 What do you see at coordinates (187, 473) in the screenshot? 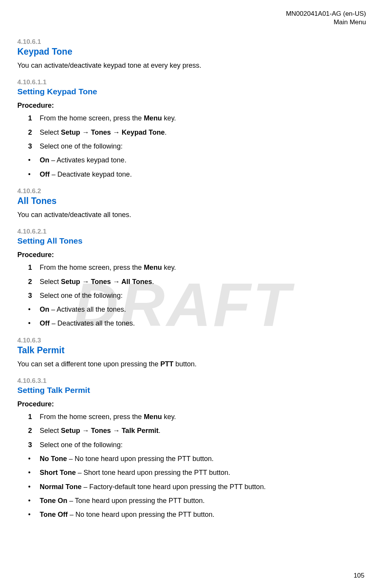
I see `bullet-item: •Short Tone – Short tone heard upon pres…` at bounding box center [187, 473].